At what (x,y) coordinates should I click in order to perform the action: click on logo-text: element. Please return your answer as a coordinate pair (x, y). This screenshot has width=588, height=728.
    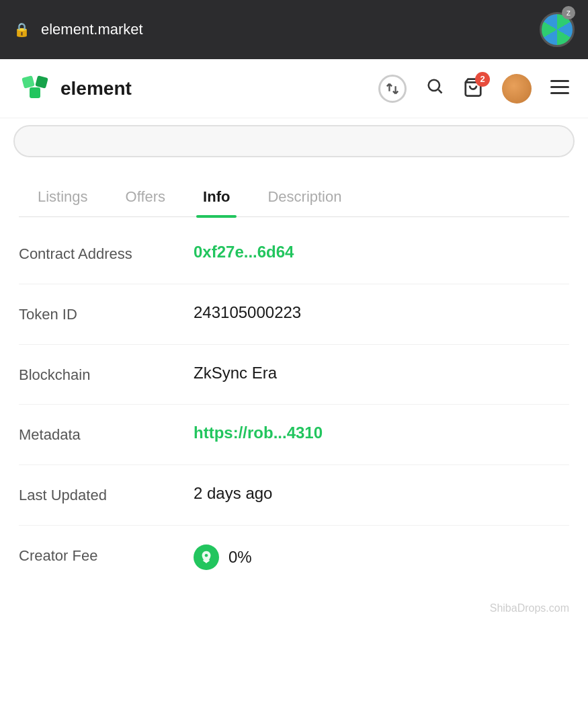
    Looking at the image, I should click on (96, 89).